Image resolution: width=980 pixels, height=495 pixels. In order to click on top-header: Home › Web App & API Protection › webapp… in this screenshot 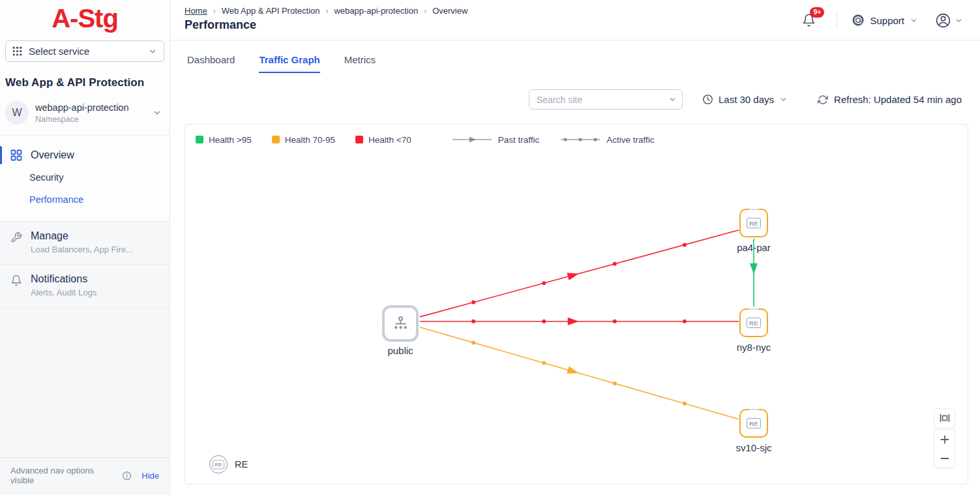, I will do `click(575, 20)`.